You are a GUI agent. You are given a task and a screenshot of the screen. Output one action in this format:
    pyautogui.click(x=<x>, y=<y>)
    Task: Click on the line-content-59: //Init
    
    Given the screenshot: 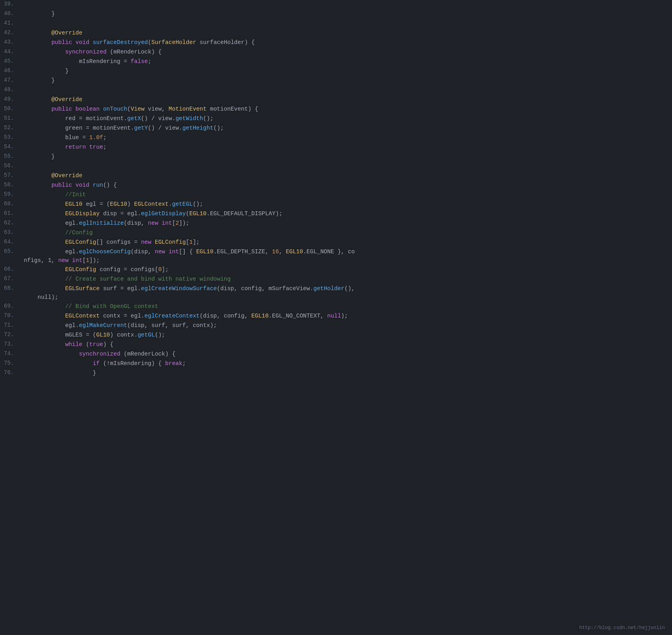 What is the action you would take?
    pyautogui.click(x=347, y=195)
    